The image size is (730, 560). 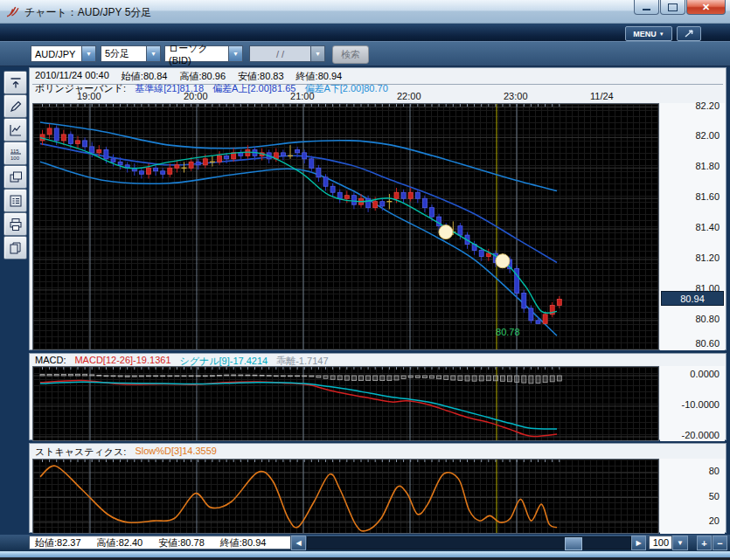 What do you see at coordinates (16, 248) in the screenshot?
I see `copy-pages-icon` at bounding box center [16, 248].